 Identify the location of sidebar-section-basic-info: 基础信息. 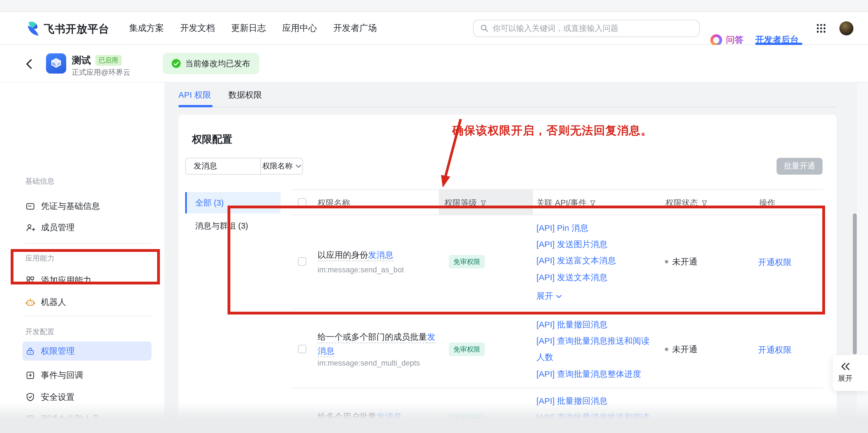
(40, 181).